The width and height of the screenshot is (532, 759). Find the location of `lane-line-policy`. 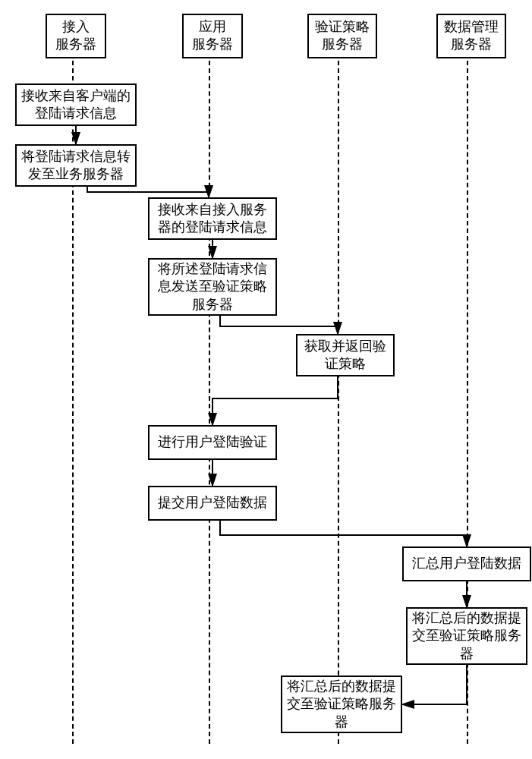

lane-line-policy is located at coordinates (338, 402).